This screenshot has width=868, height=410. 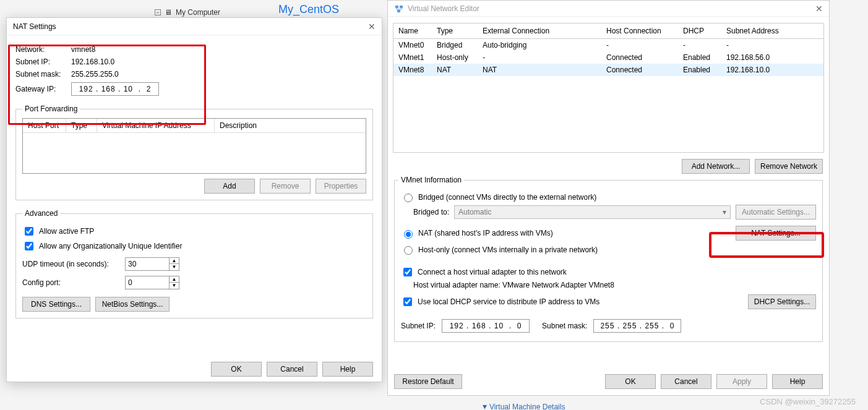 I want to click on subnet-ip-label: Subnet IP:, so click(x=43, y=62).